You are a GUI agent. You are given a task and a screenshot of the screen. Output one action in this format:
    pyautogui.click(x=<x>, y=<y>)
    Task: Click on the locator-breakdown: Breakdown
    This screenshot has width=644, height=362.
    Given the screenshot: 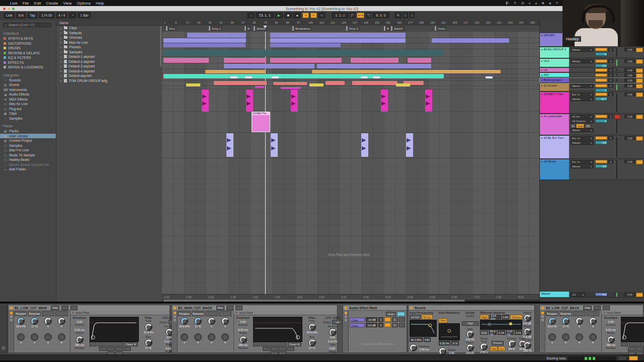 What is the action you would take?
    pyautogui.click(x=302, y=28)
    